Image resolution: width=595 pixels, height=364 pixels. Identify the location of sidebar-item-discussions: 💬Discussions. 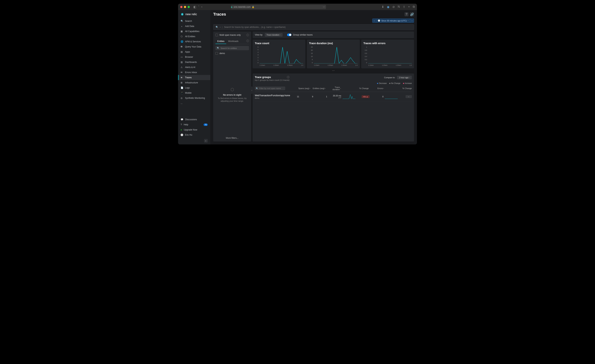
(194, 119).